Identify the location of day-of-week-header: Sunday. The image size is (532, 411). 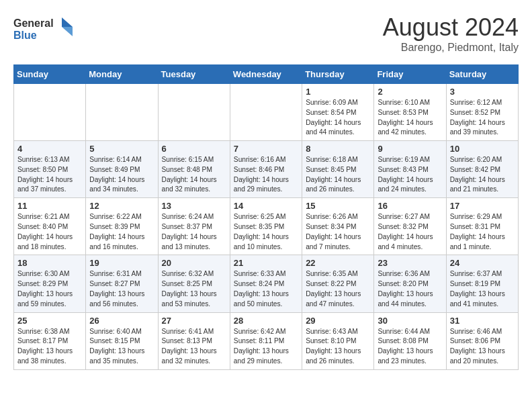
(50, 75).